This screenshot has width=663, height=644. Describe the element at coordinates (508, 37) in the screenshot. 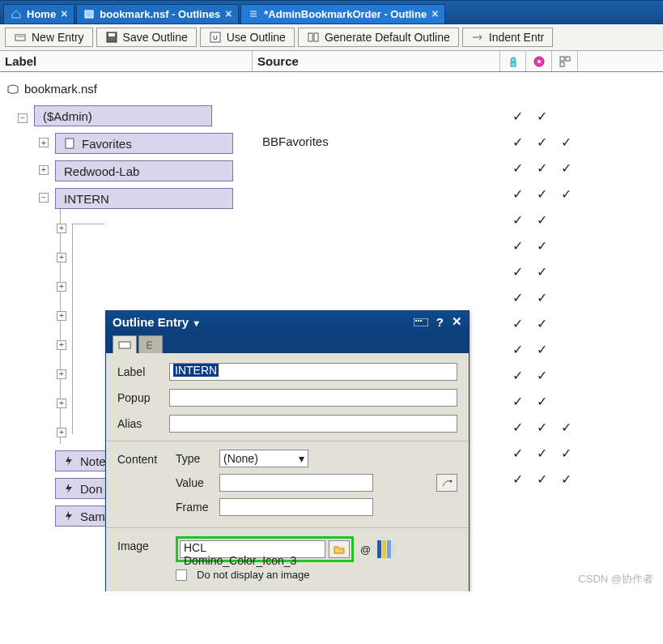

I see `indent-button: Indent Entr` at that location.